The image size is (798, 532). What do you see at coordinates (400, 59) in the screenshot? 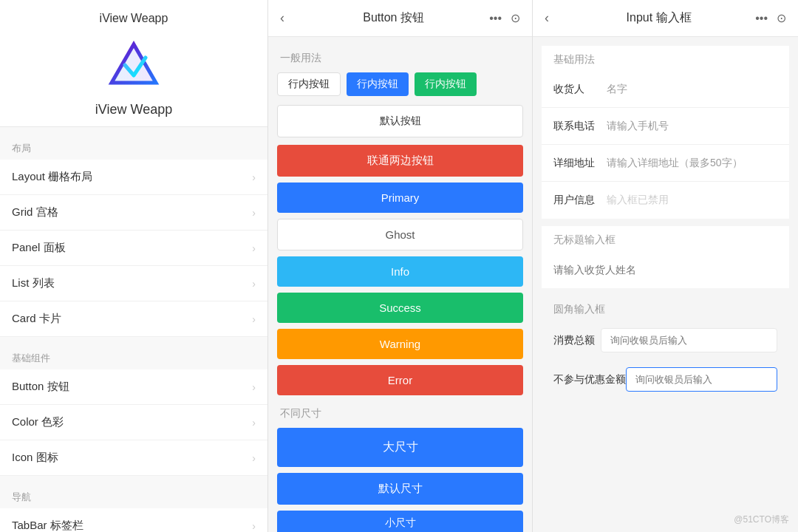
I see `section-title-general: 一般用法` at bounding box center [400, 59].